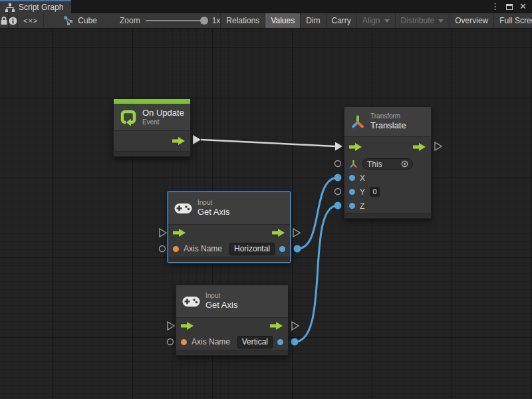 The height and width of the screenshot is (399, 532). Describe the element at coordinates (266, 21) in the screenshot. I see `graph-toolbar: <×> Cube Zoom 1x Relations Values Dim Ca…` at that location.